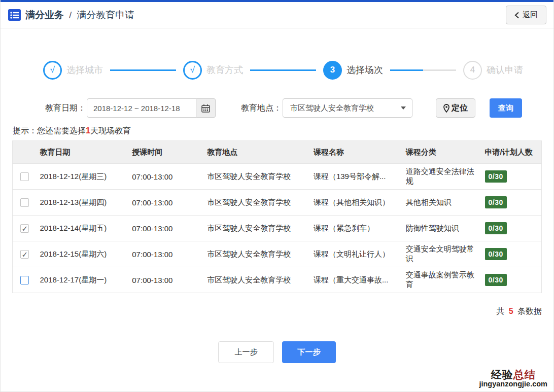 The width and height of the screenshot is (554, 392). Describe the element at coordinates (277, 228) in the screenshot. I see `table-row: 2018-12-14(星期五) 07:00-13:00 市区驾驶人安全教育学校 …` at that location.